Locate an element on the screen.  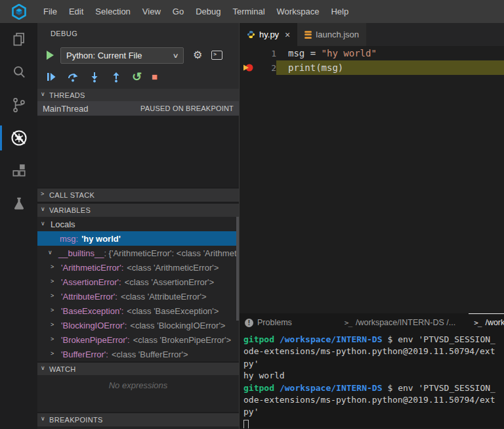
tree-item-buffer-error: > 'BufferError': <class 'BufferError'> is located at coordinates (138, 354).